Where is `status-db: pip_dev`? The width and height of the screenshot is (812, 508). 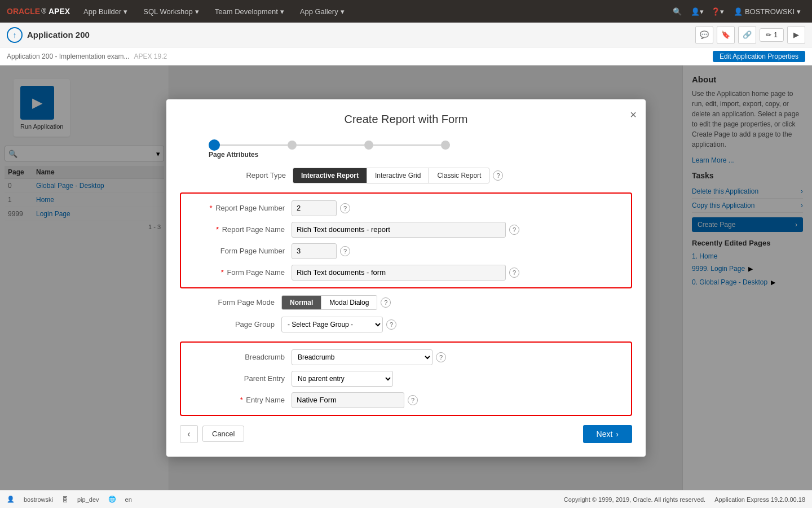 status-db: pip_dev is located at coordinates (88, 500).